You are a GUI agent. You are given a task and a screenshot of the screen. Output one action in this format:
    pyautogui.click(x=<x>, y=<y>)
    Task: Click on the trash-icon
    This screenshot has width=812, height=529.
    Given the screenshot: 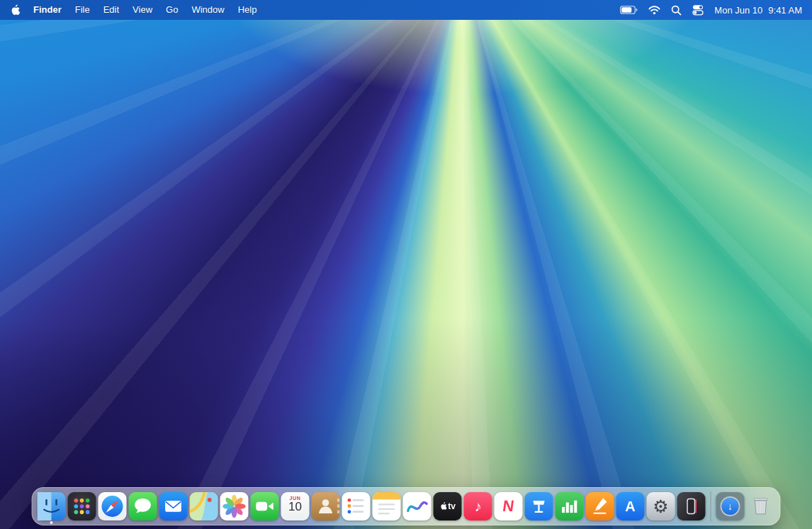 What is the action you would take?
    pyautogui.click(x=761, y=506)
    